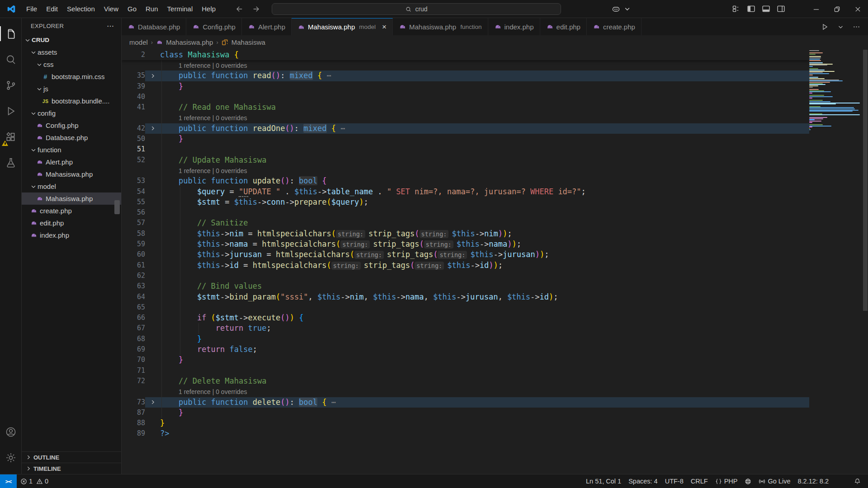 Image resolution: width=868 pixels, height=488 pixels. Describe the element at coordinates (485, 160) in the screenshot. I see `code-text: // Update Mahasiswa` at that location.